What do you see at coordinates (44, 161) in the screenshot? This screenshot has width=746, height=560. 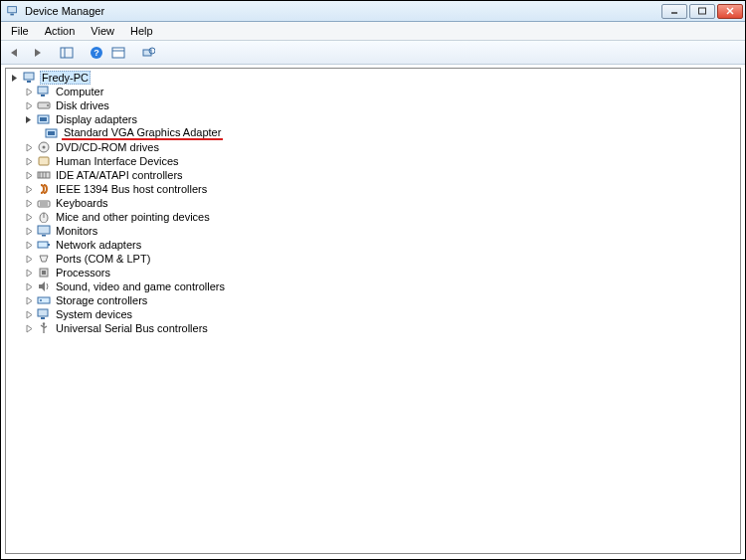 I see `hid-icon` at bounding box center [44, 161].